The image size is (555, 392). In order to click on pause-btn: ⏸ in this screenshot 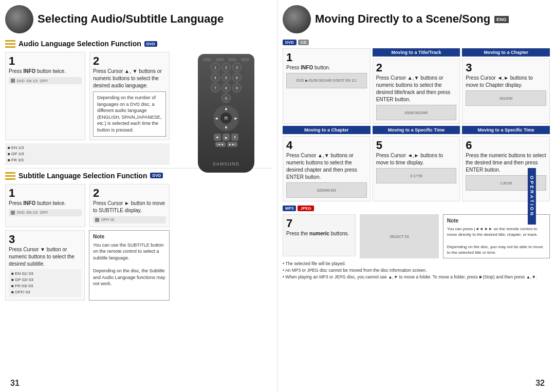, I will do `click(235, 137)`.